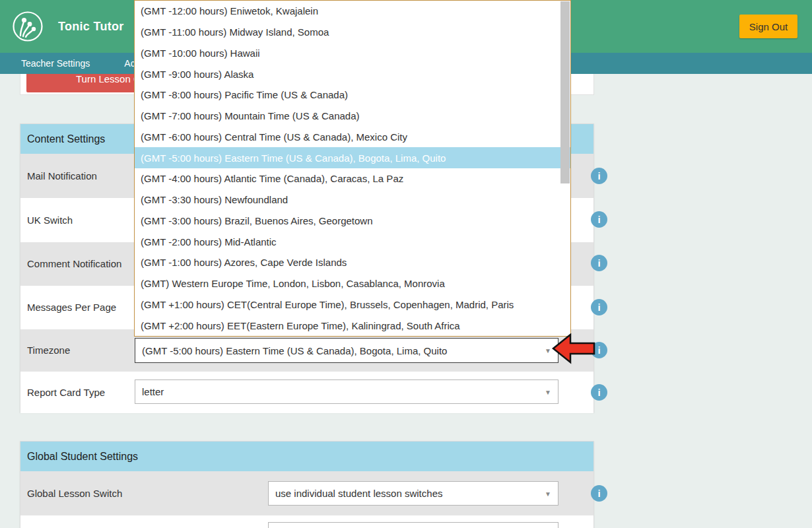 This screenshot has width=812, height=528. I want to click on messages-per-page-label: Messages Per Page, so click(78, 308).